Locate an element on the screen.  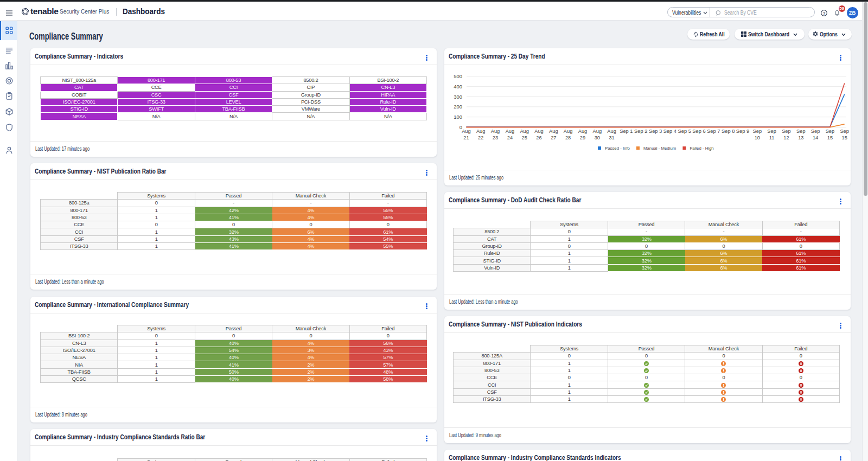
svg-text: 400 is located at coordinates (458, 87).